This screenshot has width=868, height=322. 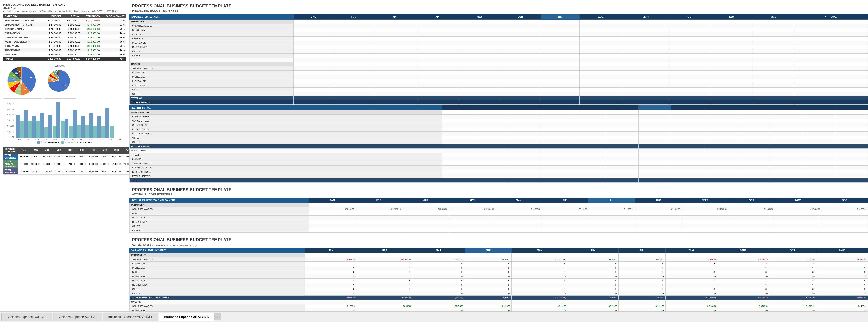 What do you see at coordinates (53, 38) in the screenshot?
I see `analysis-budget-4: $ 34,000.00` at bounding box center [53, 38].